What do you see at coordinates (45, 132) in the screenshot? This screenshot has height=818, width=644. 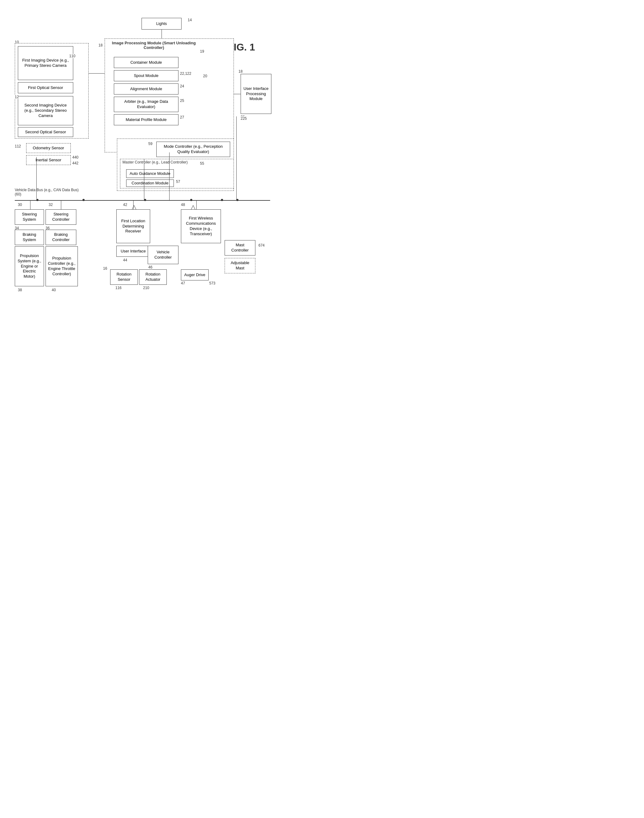 I see `second-optical-box: Second Optical Sensor` at bounding box center [45, 132].